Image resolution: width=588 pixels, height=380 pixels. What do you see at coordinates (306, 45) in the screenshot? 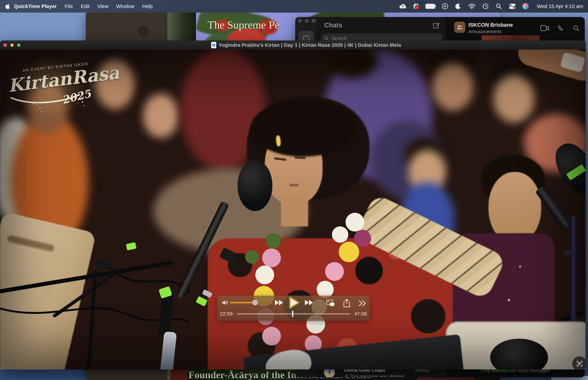
I see `window-title-group: Yogindra Prabhu's Kirtan | Day 1 | Kirta…` at bounding box center [306, 45].